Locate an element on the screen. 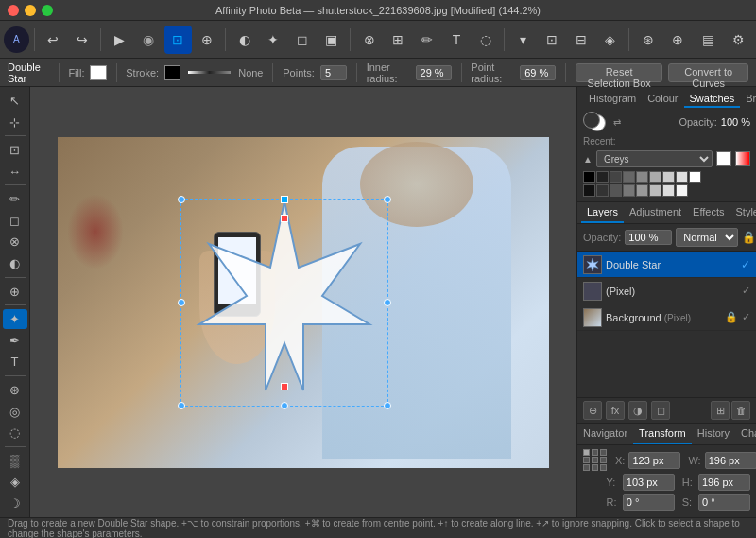 The width and height of the screenshot is (756, 538). pen-tool: ✒ is located at coordinates (15, 340).